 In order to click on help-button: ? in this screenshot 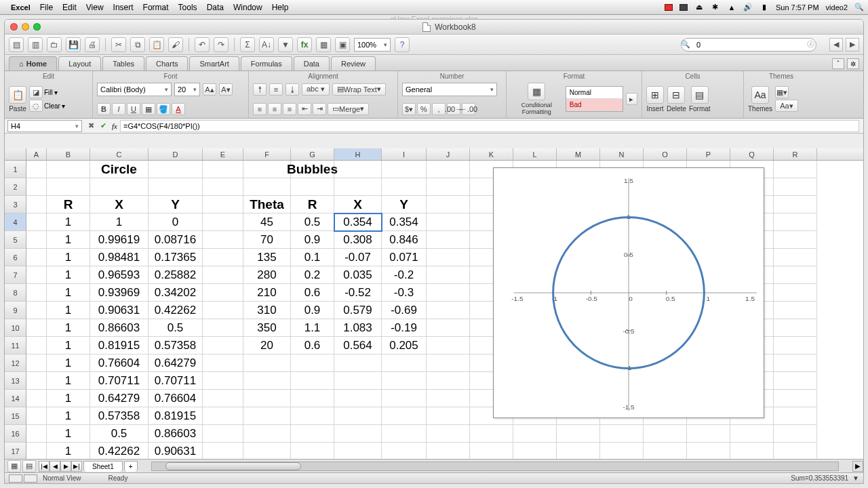, I will do `click(402, 45)`.